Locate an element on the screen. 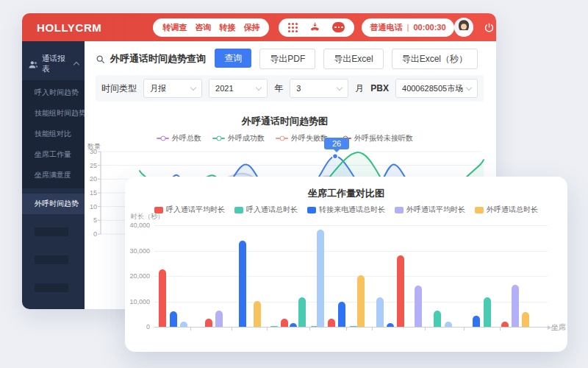 Image resolution: width=588 pixels, height=368 pixels. trend-legend-item-3: 外呼振铃未接听数 is located at coordinates (376, 138).